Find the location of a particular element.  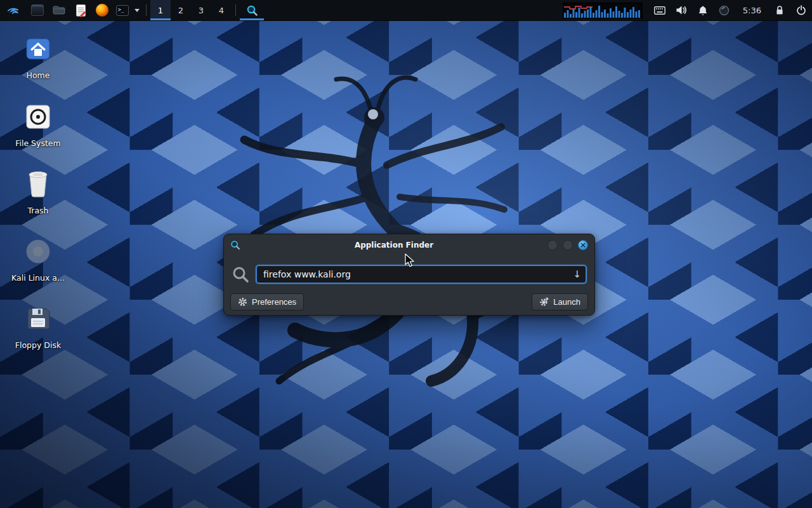

desktop-icon-kali-linux: Kali Linux a... is located at coordinates (38, 259).